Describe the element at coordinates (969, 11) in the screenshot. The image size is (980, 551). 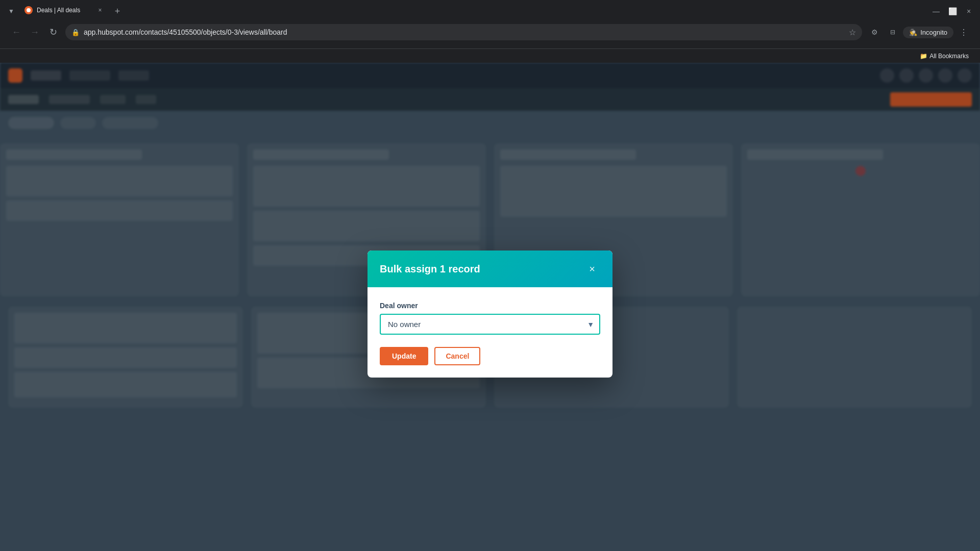
I see `window-close-btn: ×` at that location.